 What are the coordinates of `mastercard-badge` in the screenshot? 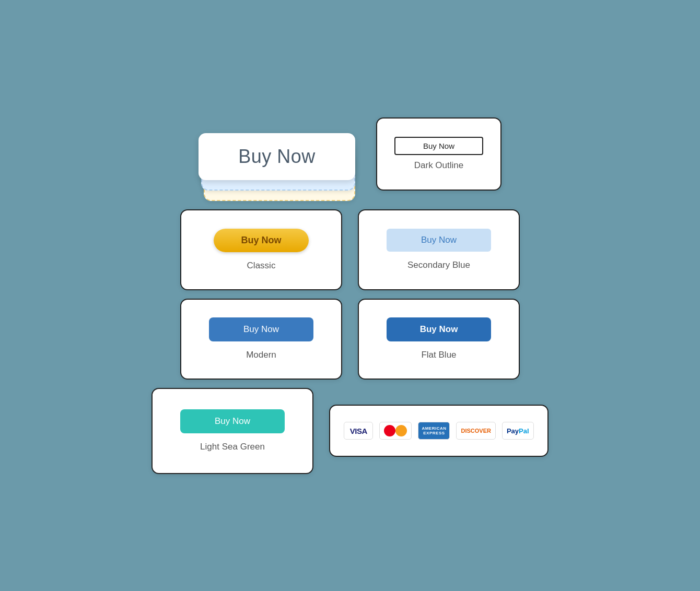 It's located at (395, 431).